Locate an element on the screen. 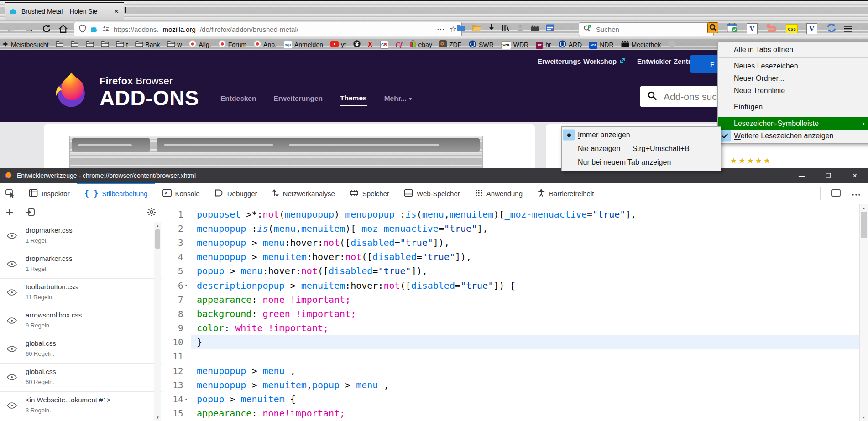 The height and width of the screenshot is (421, 868). new-stylesheet-button is located at coordinates (10, 213).